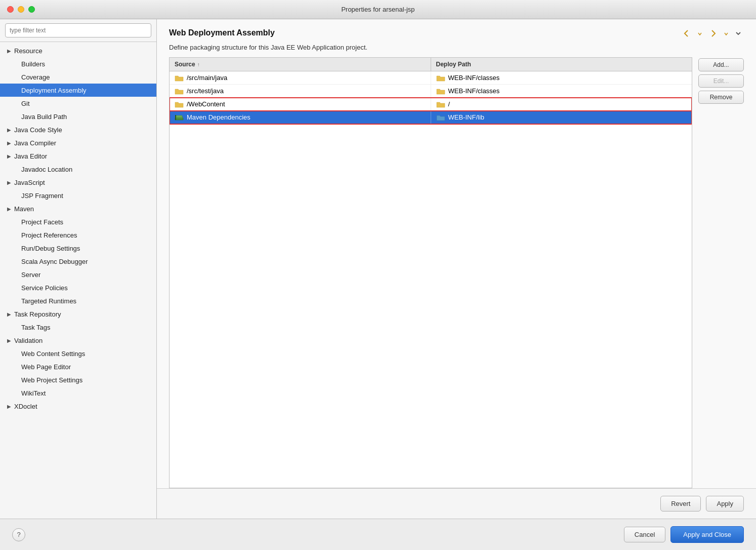 The image size is (756, 550). What do you see at coordinates (78, 353) in the screenshot?
I see `sidebar-item-web-content-settings: Web Content Settings` at bounding box center [78, 353].